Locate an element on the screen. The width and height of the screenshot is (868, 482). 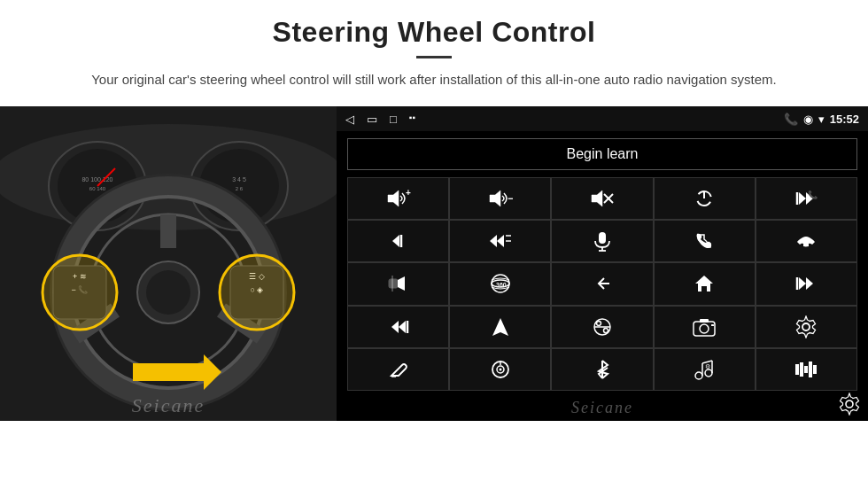
page-title: Steering Wheel Control is located at coordinates (434, 32).